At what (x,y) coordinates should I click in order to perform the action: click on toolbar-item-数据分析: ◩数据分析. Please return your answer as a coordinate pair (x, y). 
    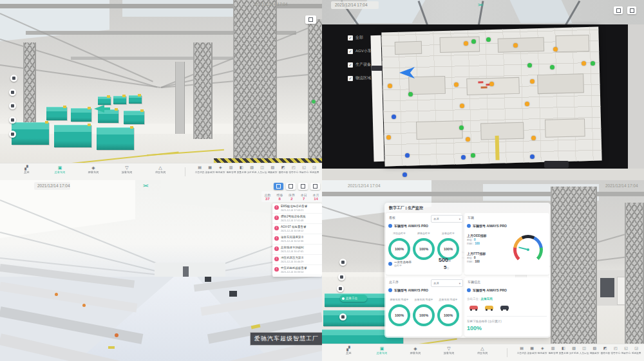
    Looking at the image, I should click on (283, 170).